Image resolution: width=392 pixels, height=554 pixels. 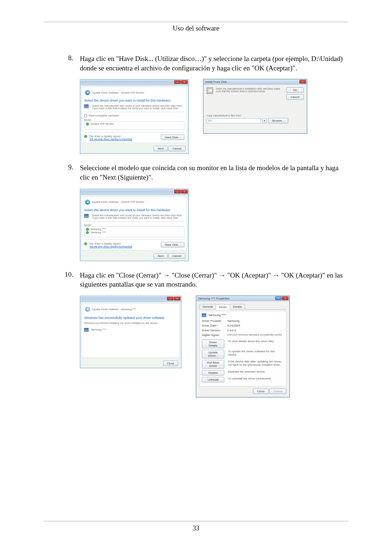 I want to click on update-driver-window-2: —× ◄ Update Driver Software - Generic Pn…, so click(x=134, y=225).